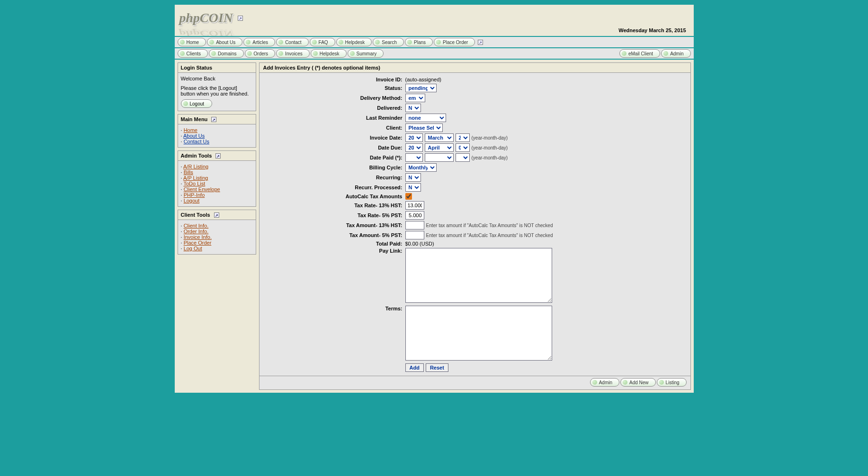  Describe the element at coordinates (193, 53) in the screenshot. I see `nav-clients: Clients` at that location.